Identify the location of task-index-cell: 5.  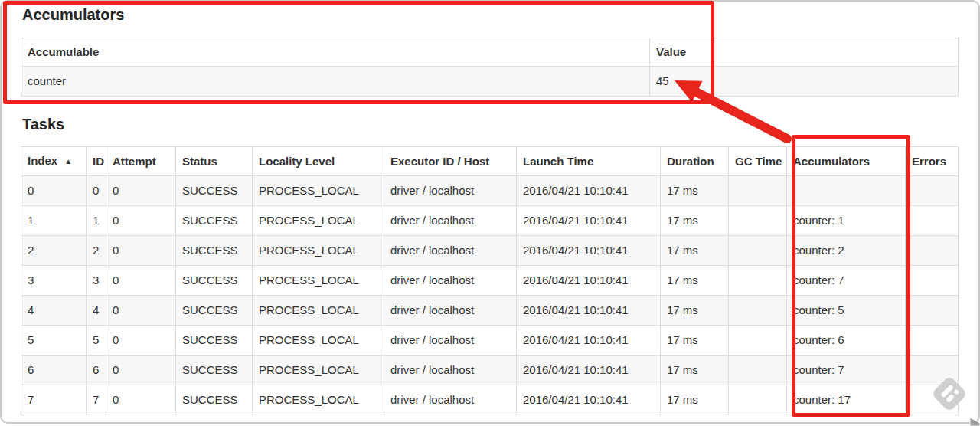
(54, 340).